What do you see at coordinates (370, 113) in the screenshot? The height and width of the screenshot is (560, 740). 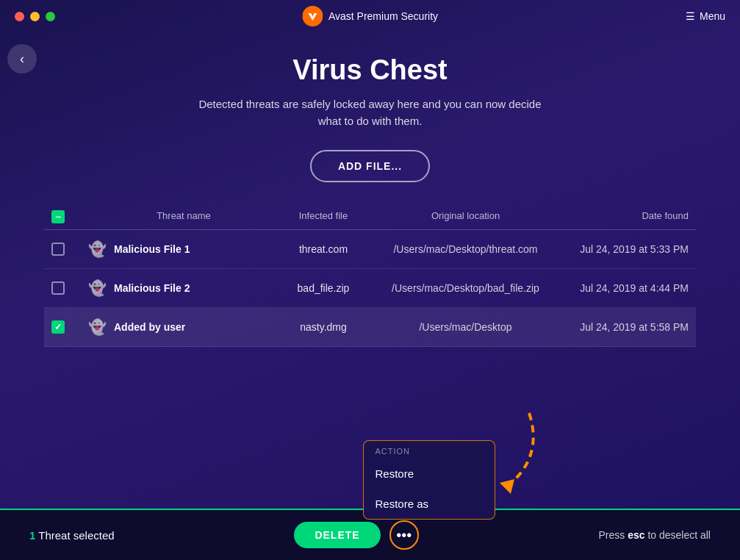 I see `page-subtitle: Detected threats are safely locked away …` at bounding box center [370, 113].